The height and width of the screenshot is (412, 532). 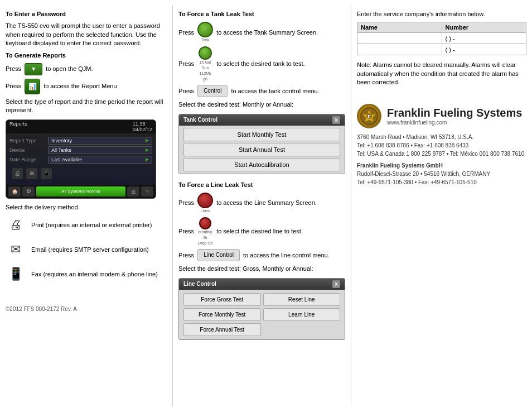 I want to click on select-report-text: Select the type of report and the time p…, so click(x=86, y=106).